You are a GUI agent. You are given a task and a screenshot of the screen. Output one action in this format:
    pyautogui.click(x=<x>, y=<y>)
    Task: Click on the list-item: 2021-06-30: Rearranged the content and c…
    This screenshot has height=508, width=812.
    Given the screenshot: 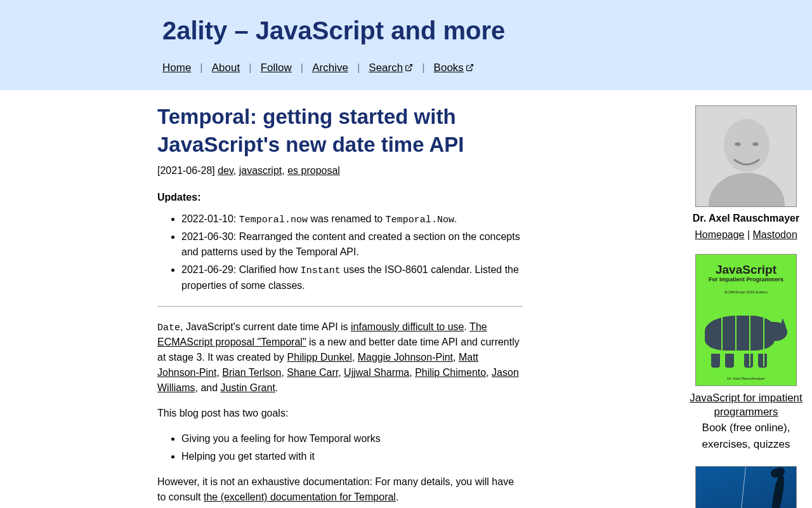 What is the action you would take?
    pyautogui.click(x=352, y=244)
    